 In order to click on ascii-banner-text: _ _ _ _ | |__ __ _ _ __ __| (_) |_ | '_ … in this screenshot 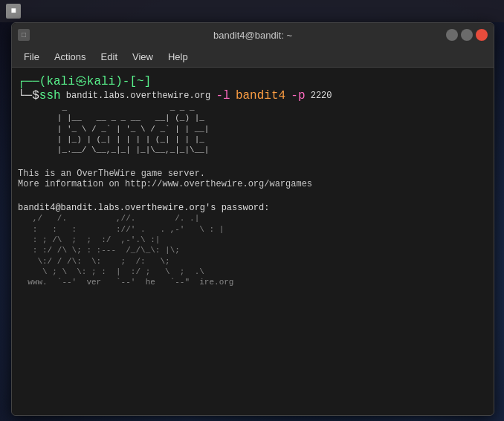, I will do `click(253, 129)`.